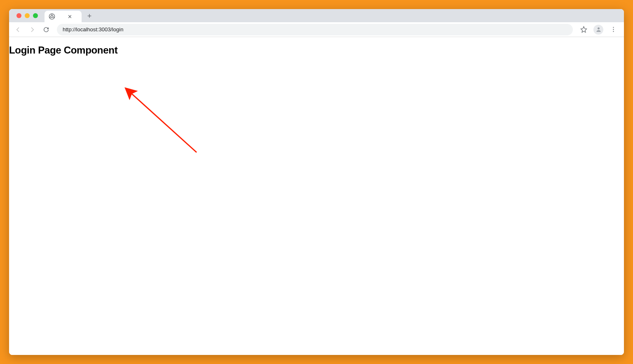 The height and width of the screenshot is (364, 633). Describe the element at coordinates (90, 16) in the screenshot. I see `plus-icon: +` at that location.